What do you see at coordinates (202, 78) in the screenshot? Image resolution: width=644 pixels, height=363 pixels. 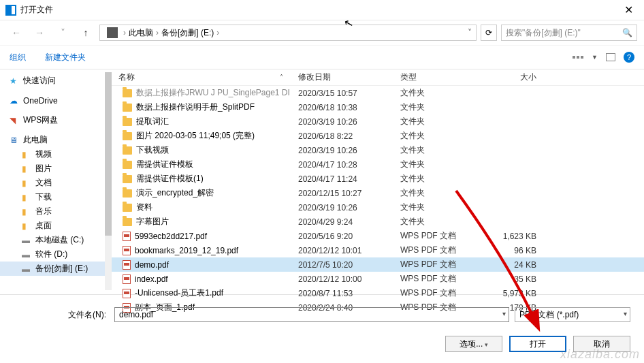 I see `column-name: 名称˄` at bounding box center [202, 78].